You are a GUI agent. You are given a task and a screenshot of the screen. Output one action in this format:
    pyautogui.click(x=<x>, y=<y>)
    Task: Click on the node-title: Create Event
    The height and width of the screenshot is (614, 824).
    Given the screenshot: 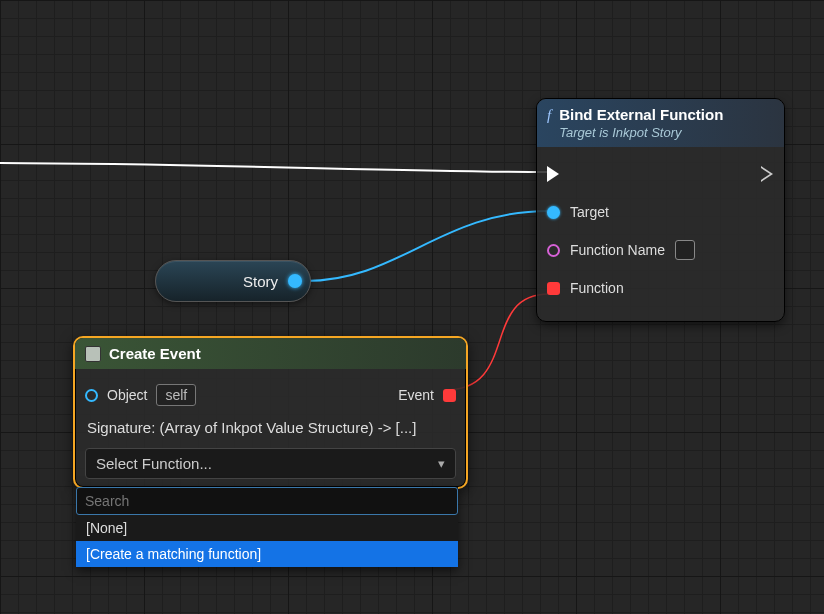 What is the action you would take?
    pyautogui.click(x=155, y=354)
    